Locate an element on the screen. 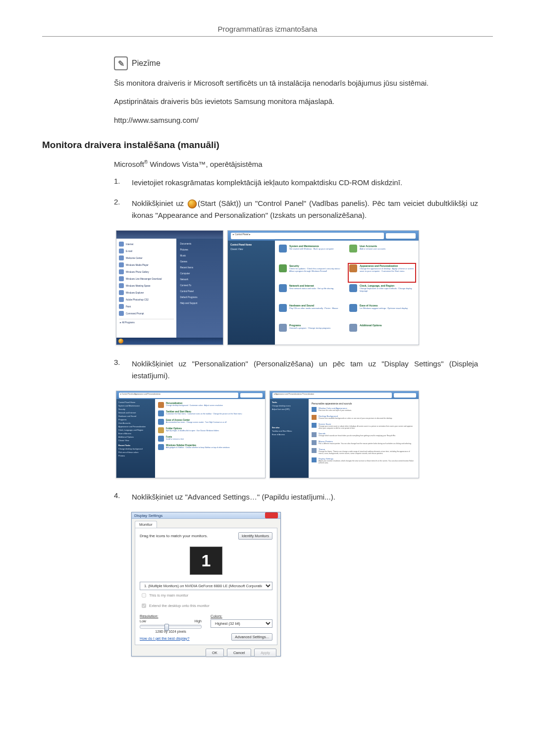  sidebar-item: Clock, Language, and Region is located at coordinates (136, 430).